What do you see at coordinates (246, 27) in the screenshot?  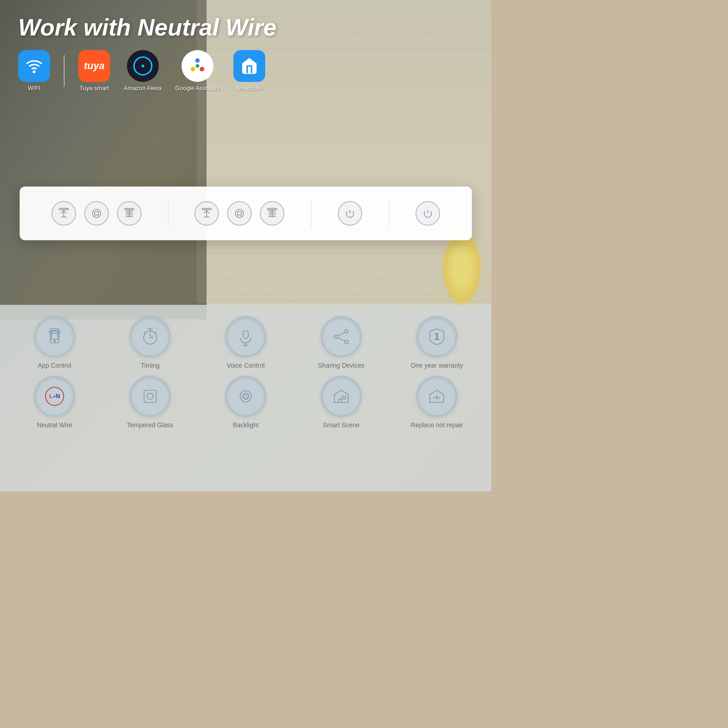 I see `page-title: Work with Neutral Wire` at bounding box center [246, 27].